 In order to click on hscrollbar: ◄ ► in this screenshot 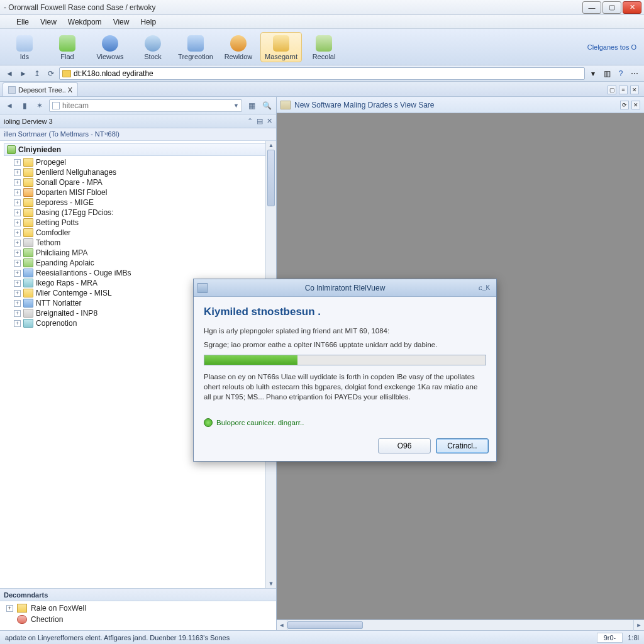, I will do `click(460, 625)`.